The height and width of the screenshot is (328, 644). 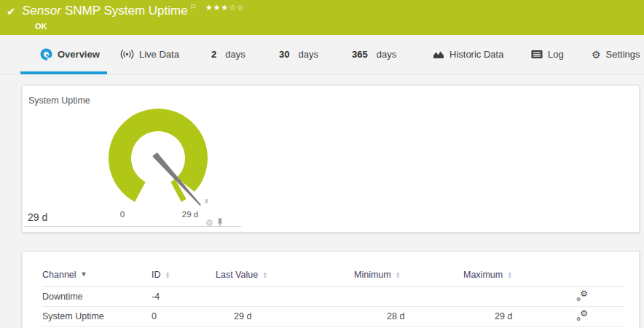 What do you see at coordinates (334, 275) in the screenshot?
I see `table-header-row: Channel ▼ ID ▲▼ Last Value ▲▼ Minimum ▲▼…` at bounding box center [334, 275].